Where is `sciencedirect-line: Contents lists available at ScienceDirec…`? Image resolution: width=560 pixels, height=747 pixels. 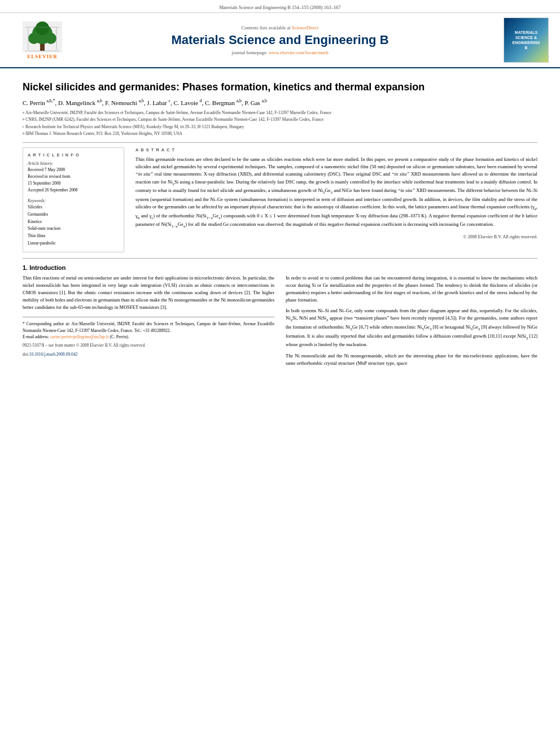
sciencedirect-line: Contents lists available at ScienceDirec… is located at coordinates (280, 28).